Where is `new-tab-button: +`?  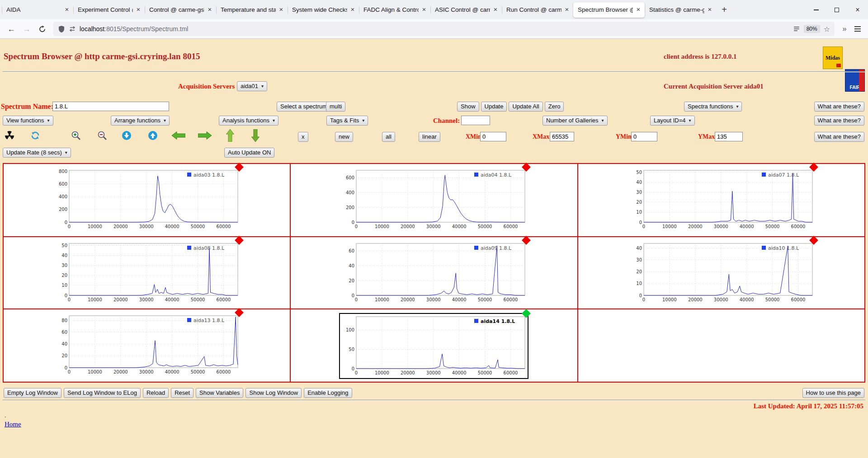
new-tab-button: + is located at coordinates (724, 10).